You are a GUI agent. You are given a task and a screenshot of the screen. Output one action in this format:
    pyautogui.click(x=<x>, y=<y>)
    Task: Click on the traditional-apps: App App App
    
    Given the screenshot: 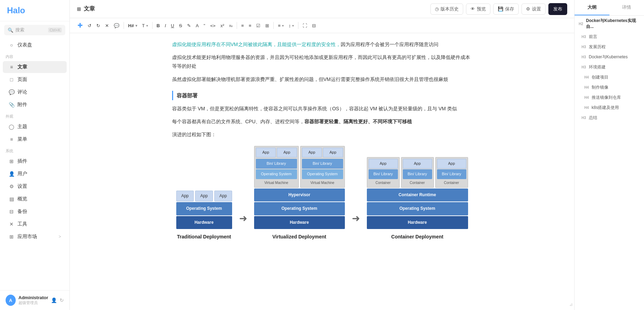 What is the action you would take?
    pyautogui.click(x=204, y=196)
    